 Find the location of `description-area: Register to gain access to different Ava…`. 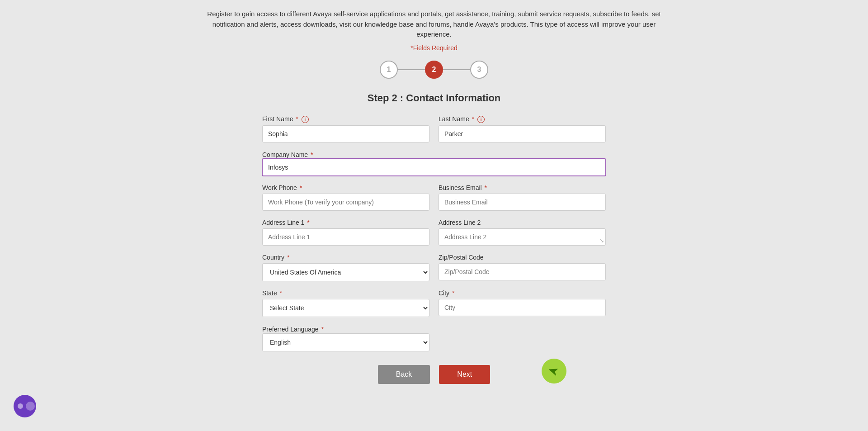

description-area: Register to gain access to different Ava… is located at coordinates (434, 22).